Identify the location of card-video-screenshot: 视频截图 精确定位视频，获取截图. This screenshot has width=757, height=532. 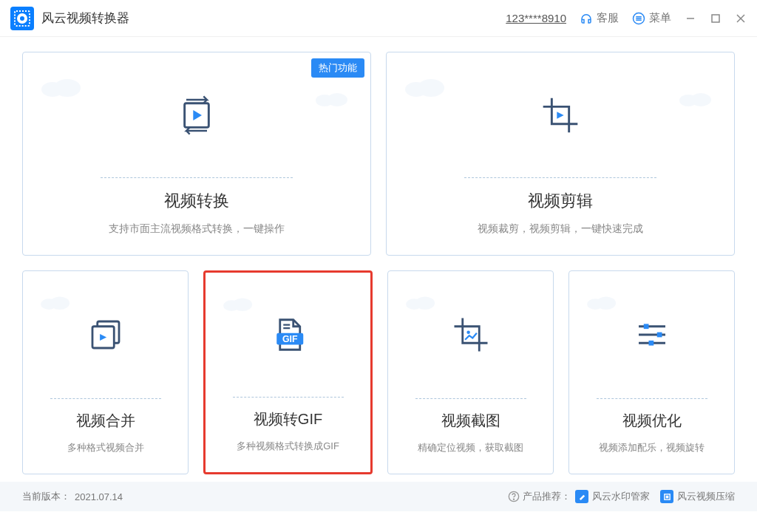
(470, 372).